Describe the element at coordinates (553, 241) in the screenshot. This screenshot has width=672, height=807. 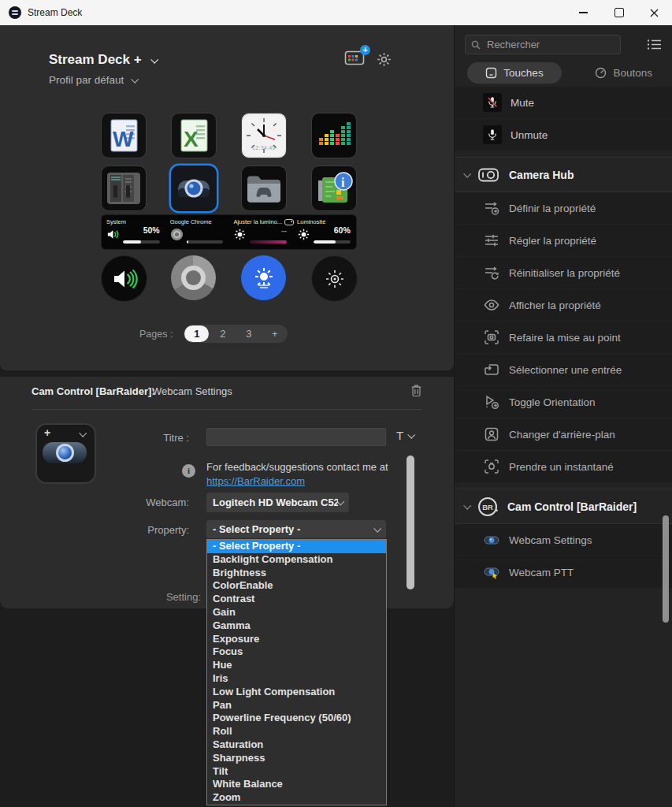
I see `action-label: Régler la propriété` at that location.